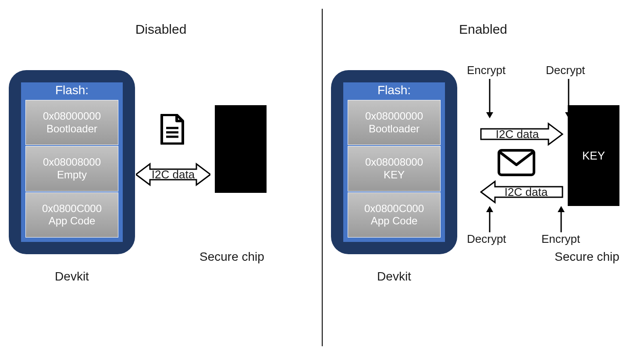 The width and height of the screenshot is (644, 355). Describe the element at coordinates (72, 162) in the screenshot. I see `devkit-disabled: Flash: 0x08000000 Bootloader 0x08008000 …` at that location.